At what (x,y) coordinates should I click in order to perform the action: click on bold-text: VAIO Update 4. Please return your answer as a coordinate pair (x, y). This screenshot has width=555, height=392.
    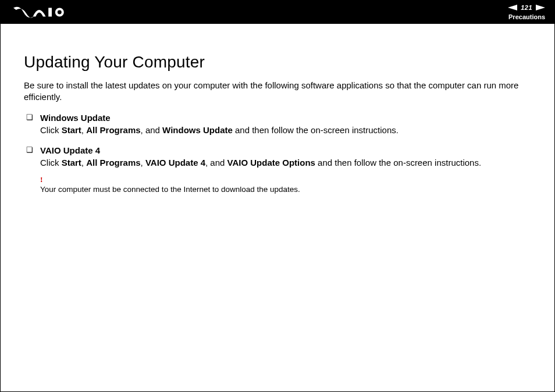
    Looking at the image, I should click on (176, 163).